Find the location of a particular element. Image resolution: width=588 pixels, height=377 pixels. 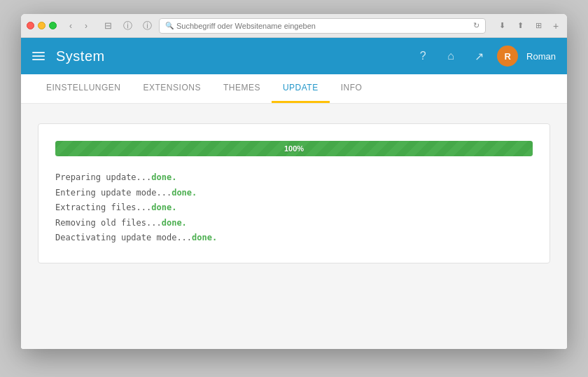

download-icon-button: ⬇ is located at coordinates (502, 26).